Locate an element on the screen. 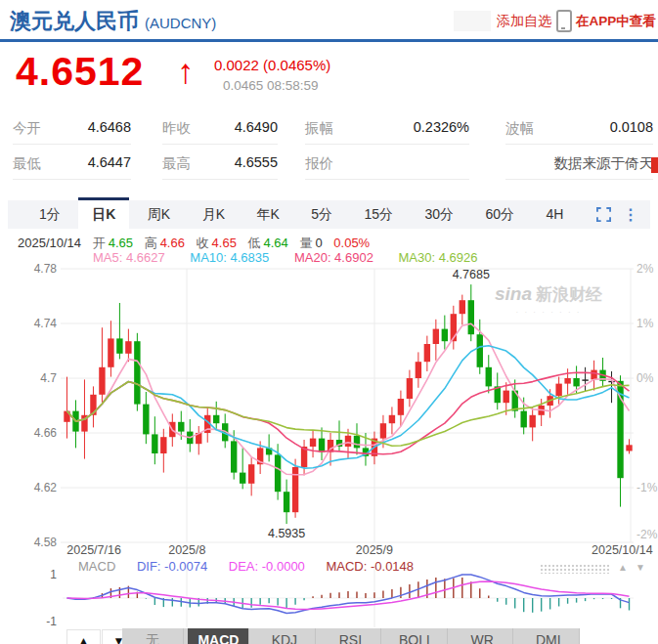  view-in-app-link: 在APP中查看 is located at coordinates (616, 21).